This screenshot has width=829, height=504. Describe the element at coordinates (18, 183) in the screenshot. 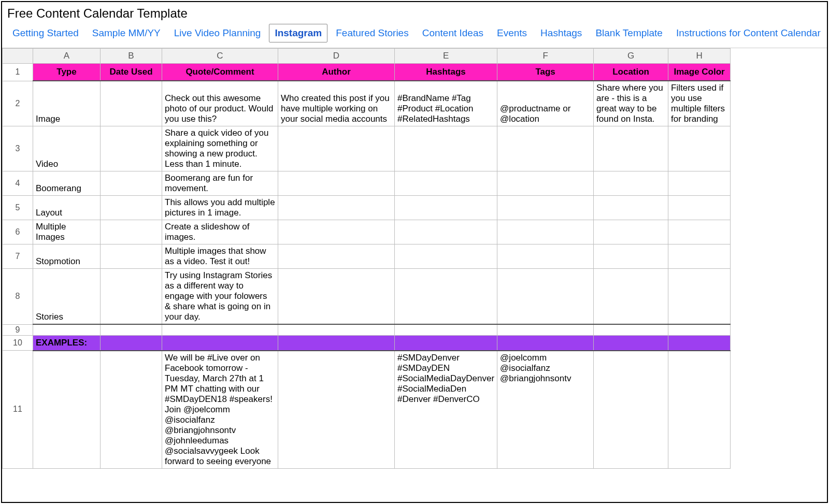

I see `row-header: 4` at that location.